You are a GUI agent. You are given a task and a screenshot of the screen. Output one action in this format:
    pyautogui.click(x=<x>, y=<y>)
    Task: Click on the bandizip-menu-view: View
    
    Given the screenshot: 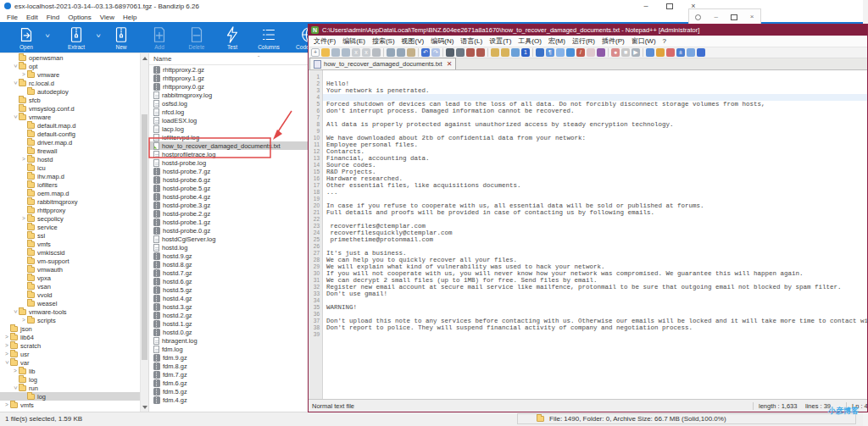 What is the action you would take?
    pyautogui.click(x=107, y=17)
    